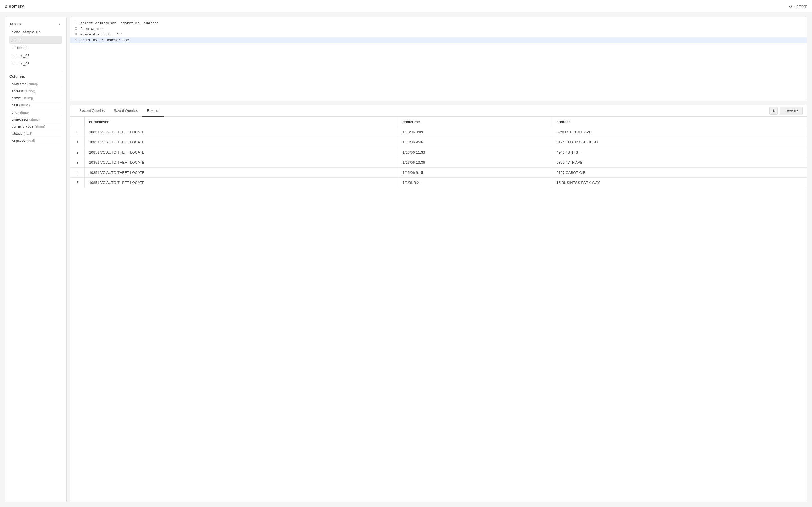  I want to click on table-cell: 5157 CABOT CIR, so click(679, 173).